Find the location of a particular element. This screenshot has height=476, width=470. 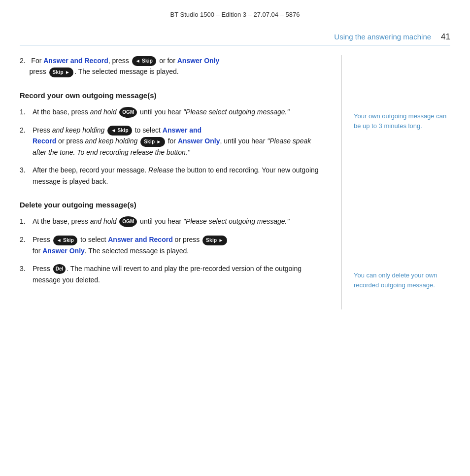

record-list: 1. At the base, press and hold OGM until… is located at coordinates (173, 147).